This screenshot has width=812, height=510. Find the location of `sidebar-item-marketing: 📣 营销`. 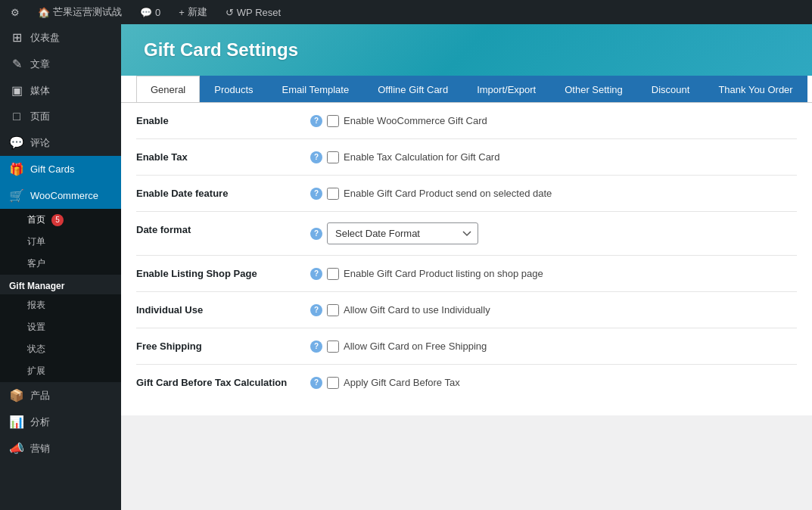

sidebar-item-marketing: 📣 营销 is located at coordinates (61, 448).